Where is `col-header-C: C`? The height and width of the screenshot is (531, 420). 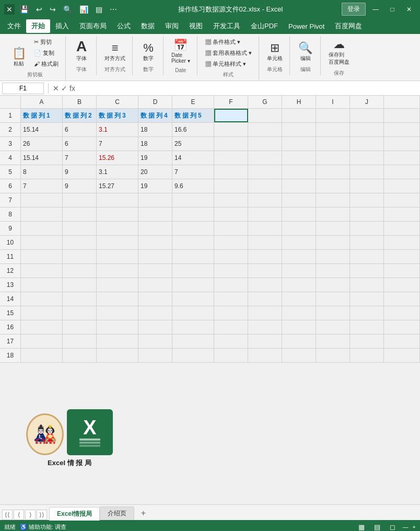
col-header-C: C is located at coordinates (118, 102).